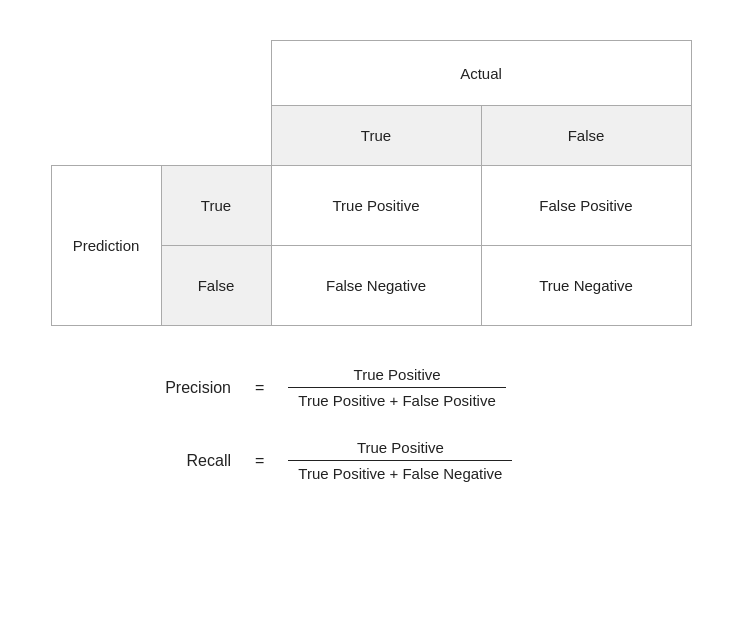  I want to click on prediction-false-header: False, so click(216, 286).